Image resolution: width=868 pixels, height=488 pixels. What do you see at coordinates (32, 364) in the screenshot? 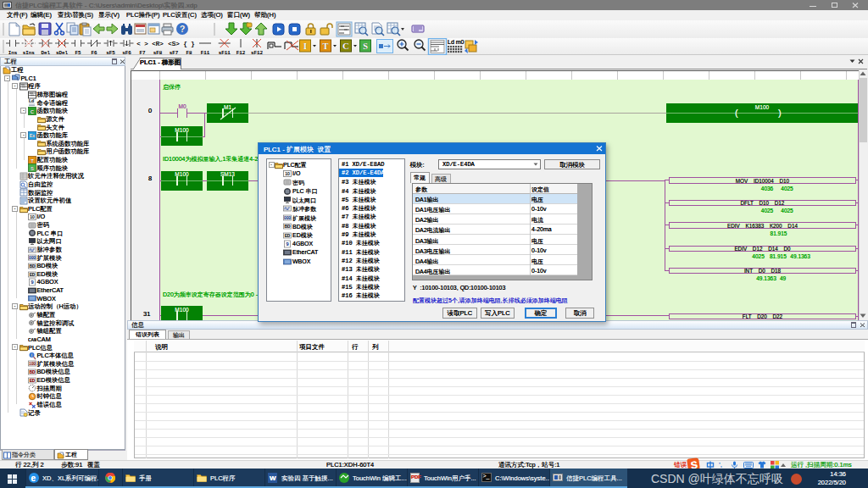
I see `svg-text: 100` at bounding box center [32, 364].